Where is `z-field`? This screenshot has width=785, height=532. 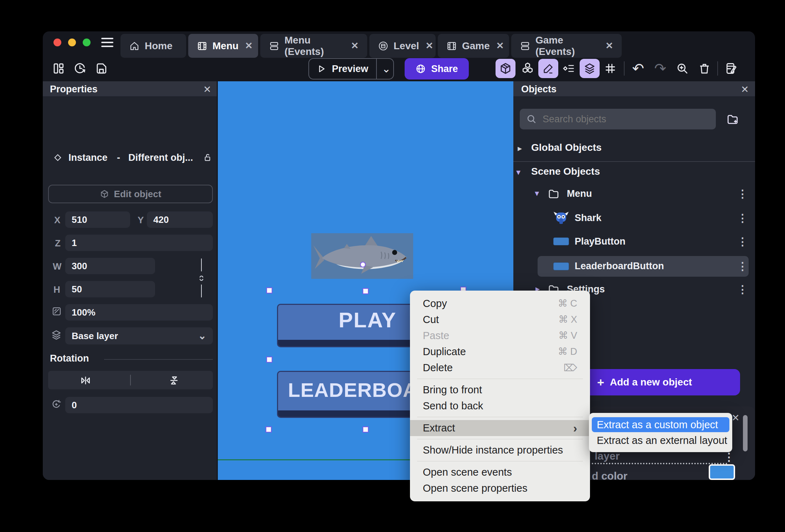
z-field is located at coordinates (139, 243).